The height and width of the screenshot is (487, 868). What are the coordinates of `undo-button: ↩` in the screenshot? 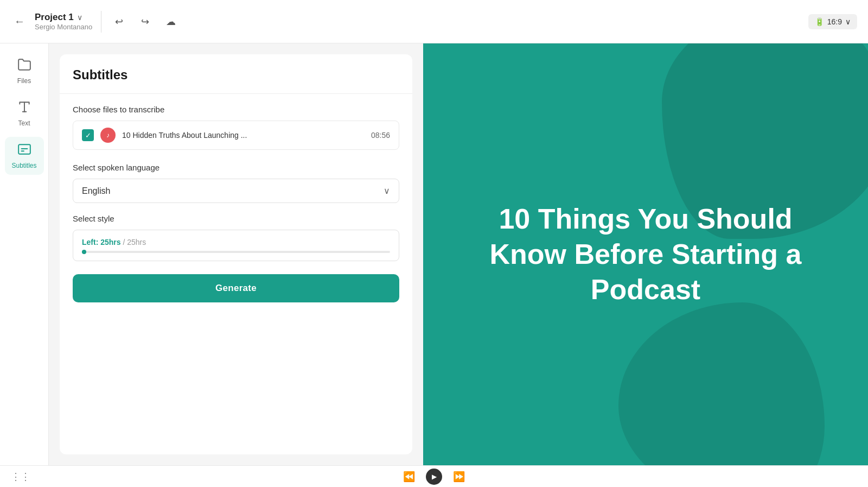 It's located at (119, 22).